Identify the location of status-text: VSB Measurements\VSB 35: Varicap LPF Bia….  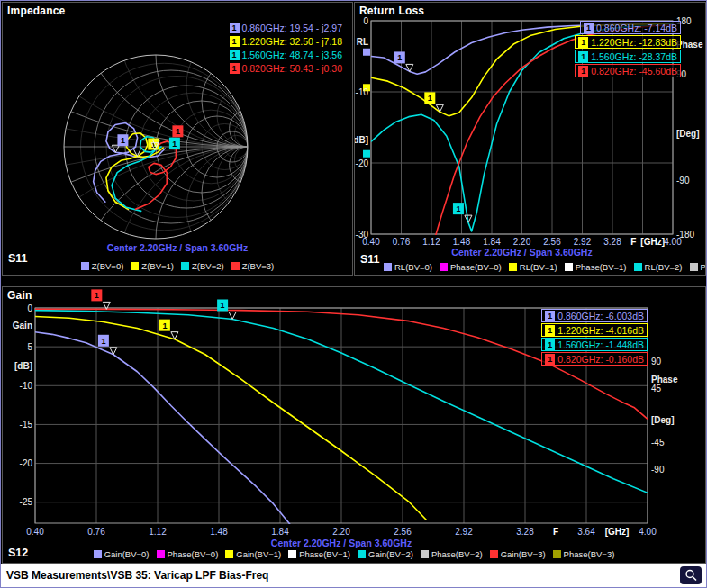
(137, 575).